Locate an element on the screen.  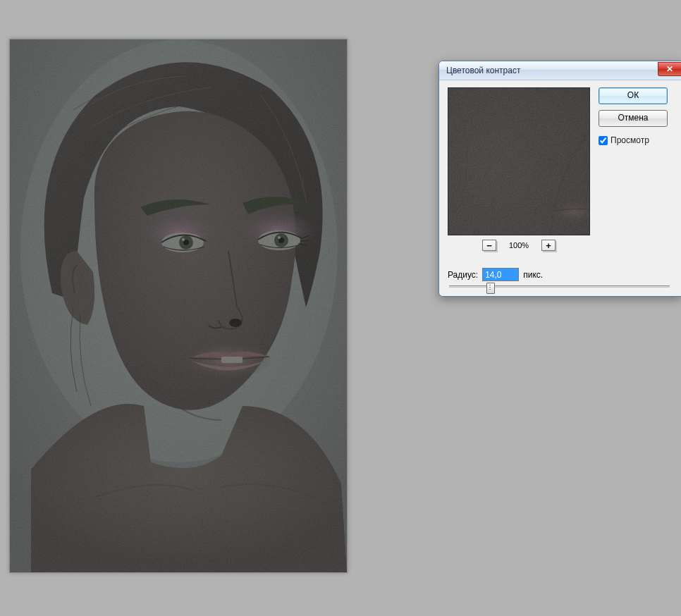
radius-slider is located at coordinates (560, 288).